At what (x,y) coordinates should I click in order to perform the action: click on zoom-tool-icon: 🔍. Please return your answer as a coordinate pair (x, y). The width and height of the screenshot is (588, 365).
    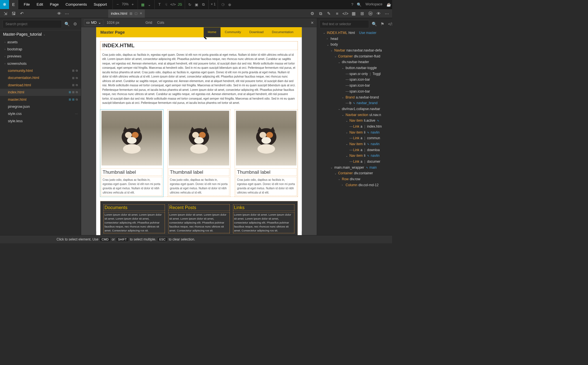
    Looking at the image, I should click on (359, 5).